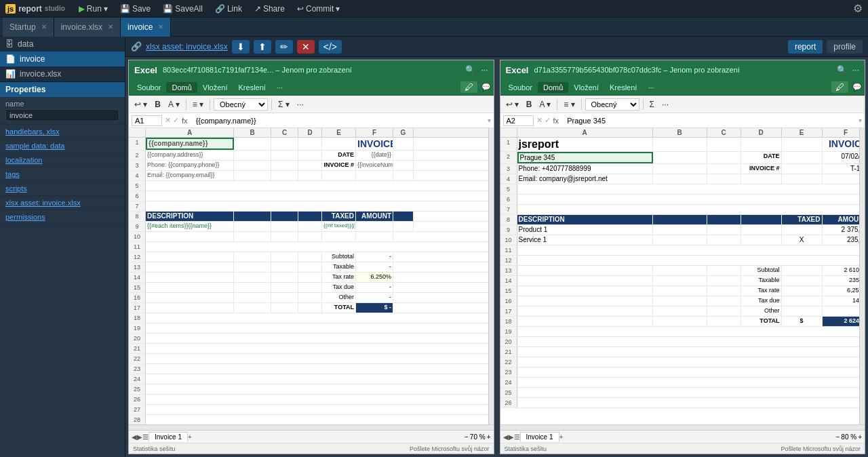  What do you see at coordinates (841, 157) in the screenshot?
I see `right-cell-2f: 07/02/22` at bounding box center [841, 157].